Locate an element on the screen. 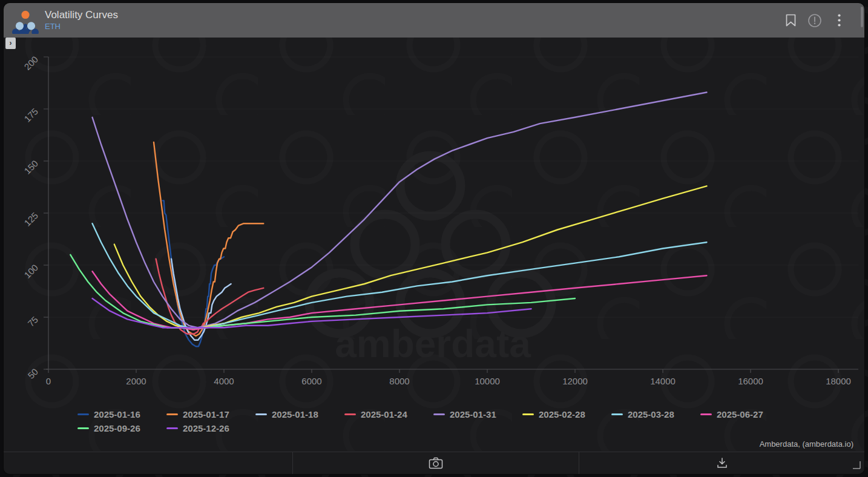 This screenshot has width=868, height=477. legend-label: 2025-01-24 is located at coordinates (384, 414).